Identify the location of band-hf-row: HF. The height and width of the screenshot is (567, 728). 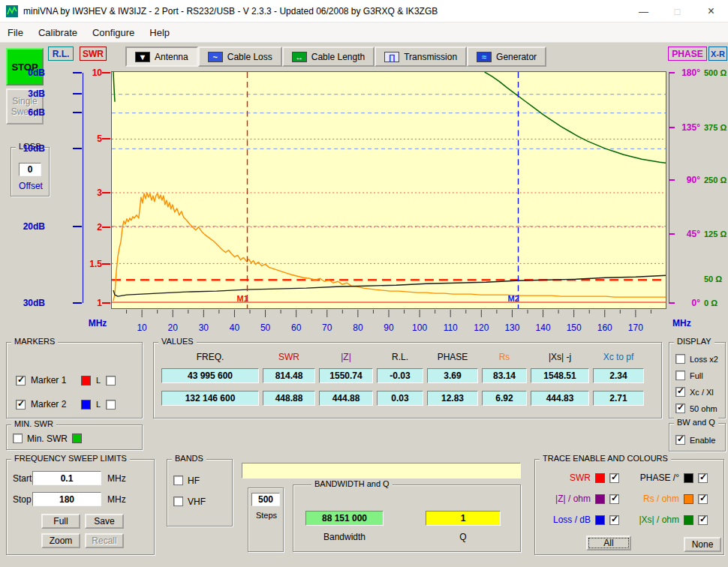
(186, 480).